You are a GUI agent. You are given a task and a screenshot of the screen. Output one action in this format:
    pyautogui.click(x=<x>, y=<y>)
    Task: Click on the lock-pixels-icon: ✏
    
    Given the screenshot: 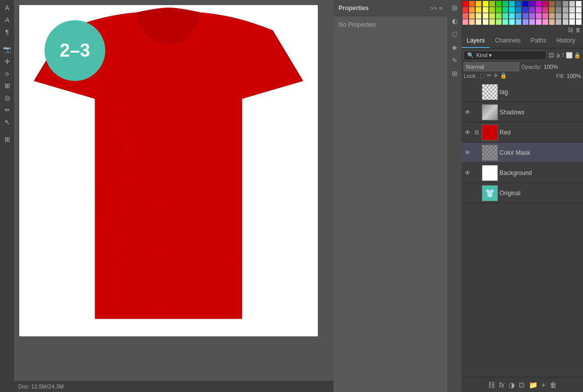 What is the action you would take?
    pyautogui.click(x=489, y=76)
    